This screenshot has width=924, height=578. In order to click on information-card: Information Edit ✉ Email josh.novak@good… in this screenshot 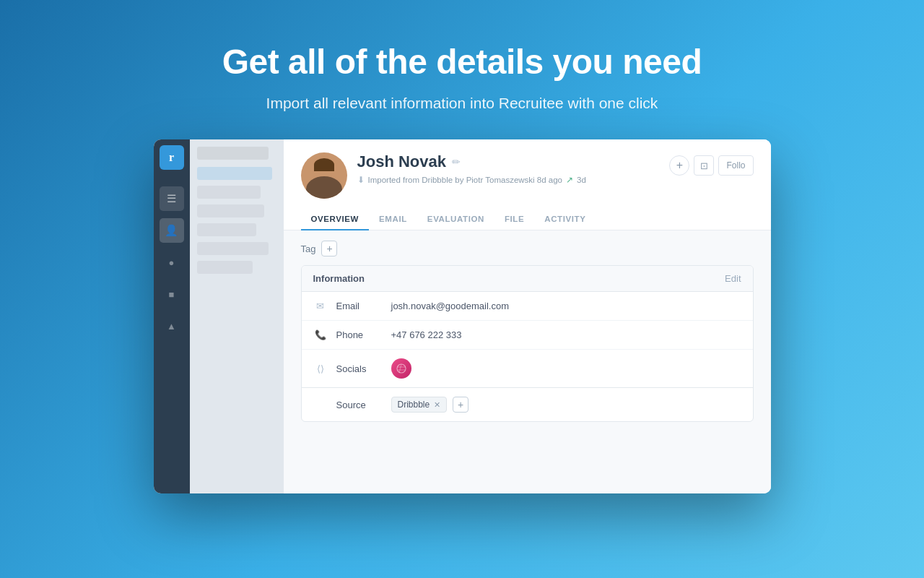, I will do `click(527, 344)`.